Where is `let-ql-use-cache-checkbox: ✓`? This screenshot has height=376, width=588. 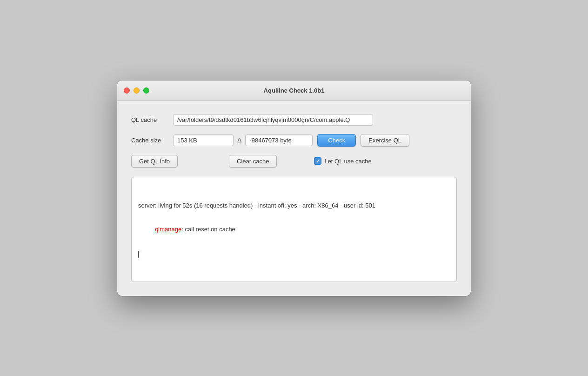 let-ql-use-cache-checkbox: ✓ is located at coordinates (318, 161).